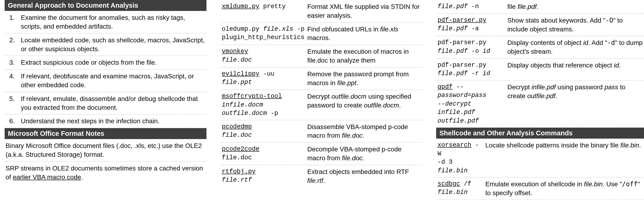 Image resolution: width=644 pixels, height=200 pixels. I want to click on tool-xorsearch: xorsearch, so click(454, 145).